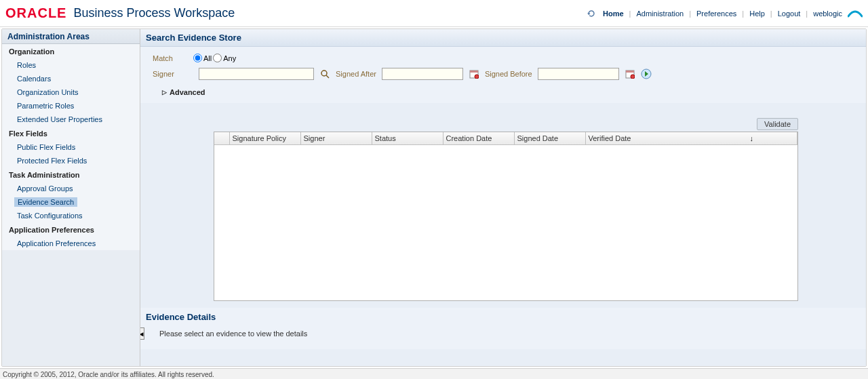 This screenshot has width=868, height=379. I want to click on search-panel-title: Search Evidence Store, so click(503, 38).